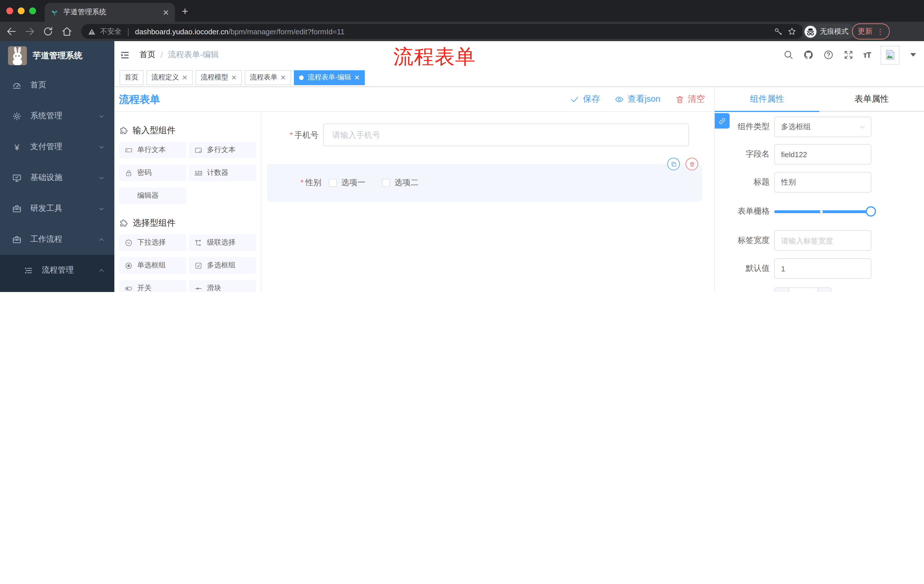 This screenshot has width=924, height=584. What do you see at coordinates (808, 55) in the screenshot?
I see `github-icon` at bounding box center [808, 55].